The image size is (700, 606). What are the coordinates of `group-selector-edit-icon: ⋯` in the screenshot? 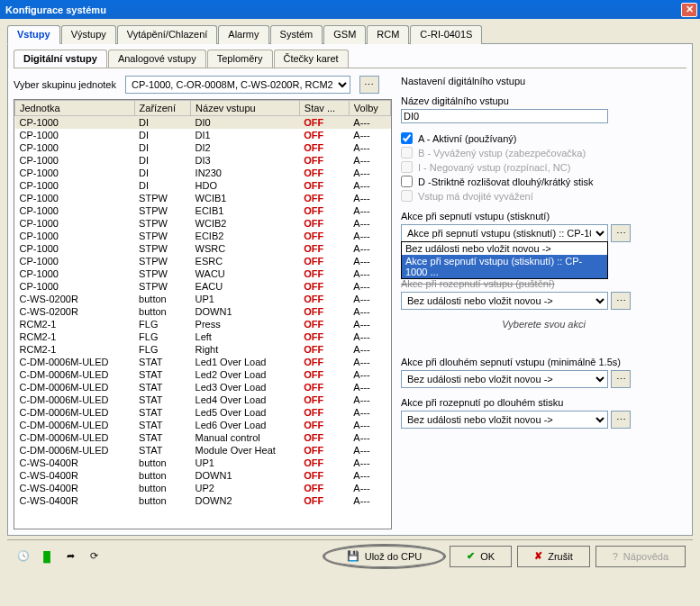 It's located at (369, 85).